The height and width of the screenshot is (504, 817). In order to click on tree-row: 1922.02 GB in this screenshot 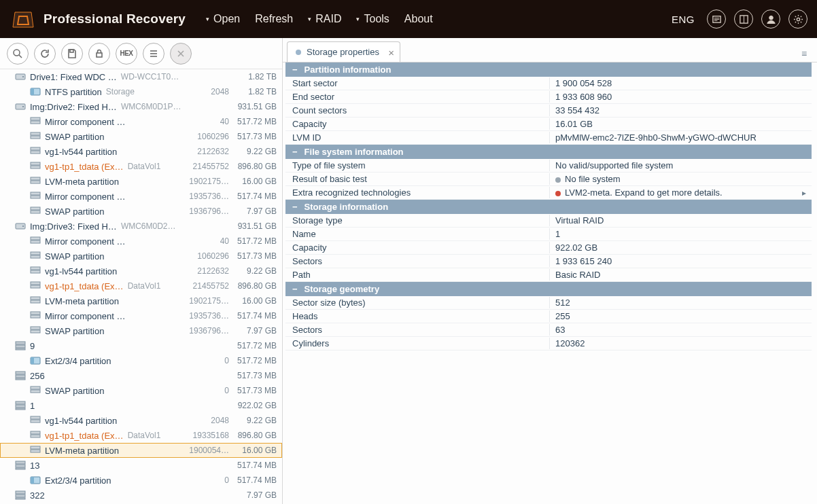, I will do `click(141, 406)`.